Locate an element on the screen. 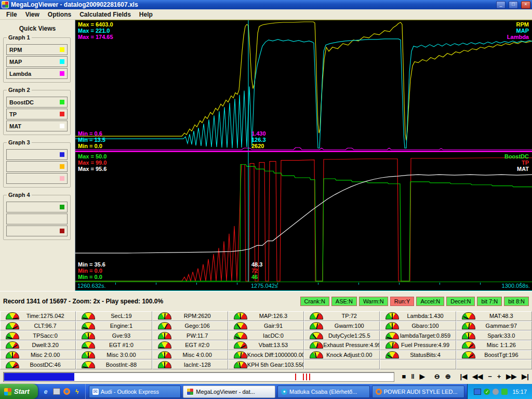 This screenshot has height=399, width=532. gauge-rpm: RPM:2620 is located at coordinates (190, 316).